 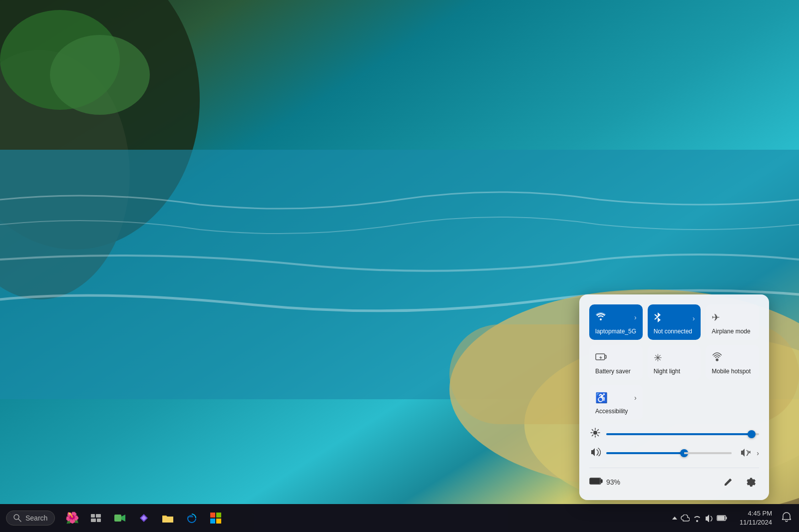 I want to click on panel-bottom-bar: 93%, so click(x=674, y=479).